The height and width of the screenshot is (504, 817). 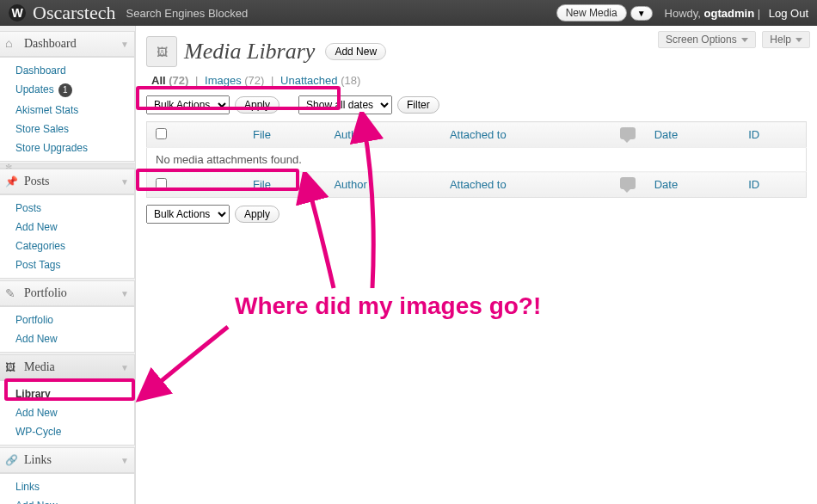 I want to click on sidebar-item-categories: Categories, so click(x=67, y=246).